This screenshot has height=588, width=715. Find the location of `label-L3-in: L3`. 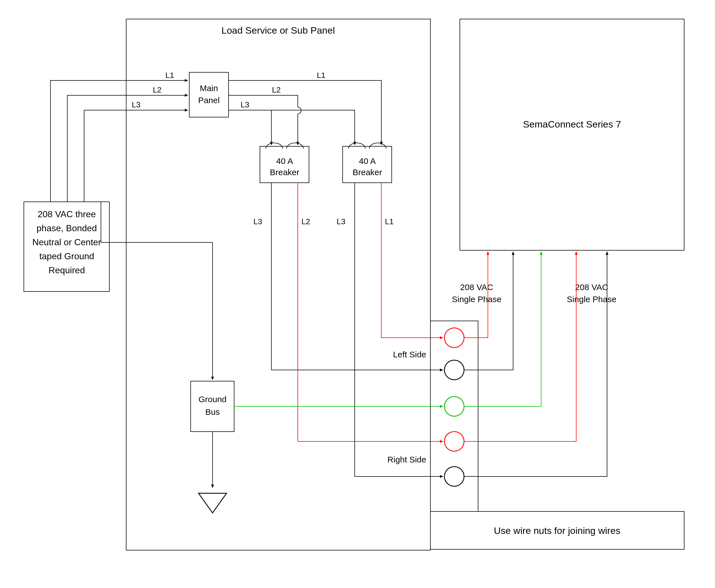

label-L3-in: L3 is located at coordinates (136, 105).